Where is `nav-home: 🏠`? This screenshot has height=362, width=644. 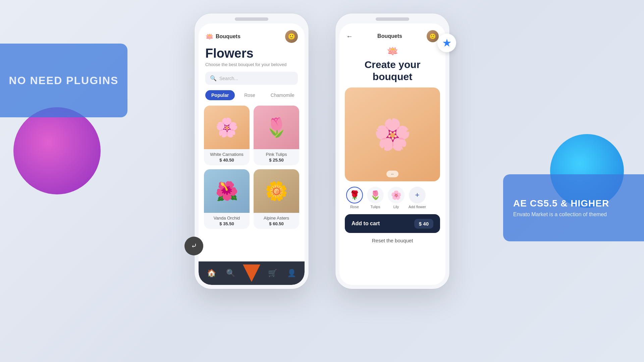 nav-home: 🏠 is located at coordinates (211, 273).